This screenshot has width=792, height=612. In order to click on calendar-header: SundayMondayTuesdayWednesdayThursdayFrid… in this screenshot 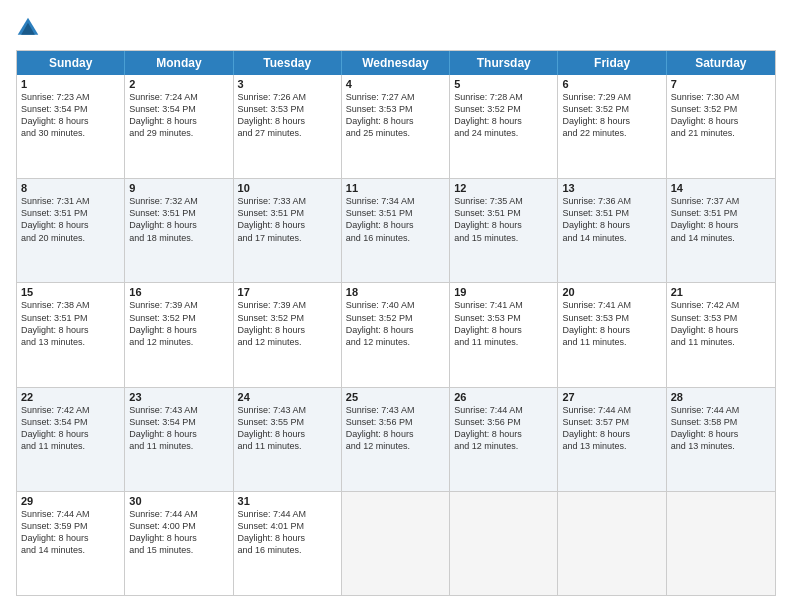, I will do `click(396, 63)`.